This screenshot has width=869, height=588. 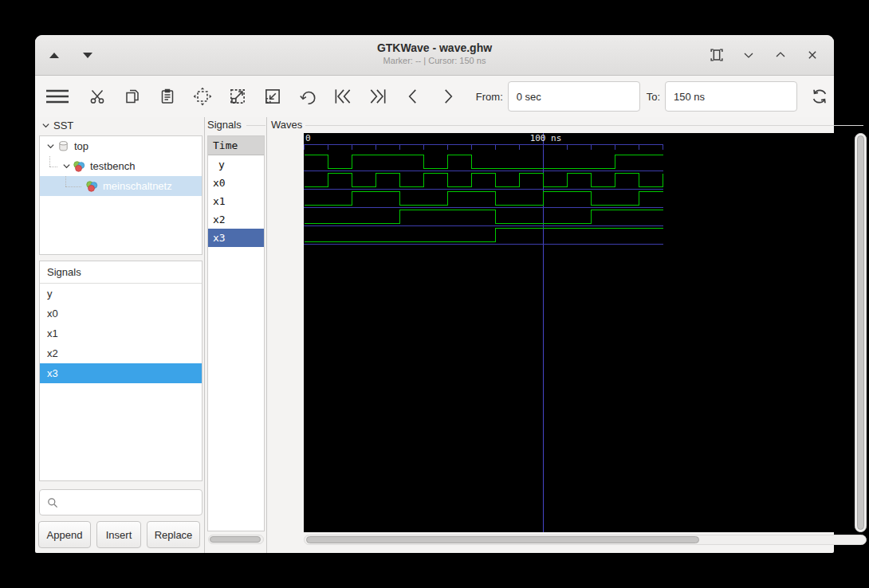 I want to click on wave-names-list: Time y x0 x1 x2 x3, so click(x=236, y=333).